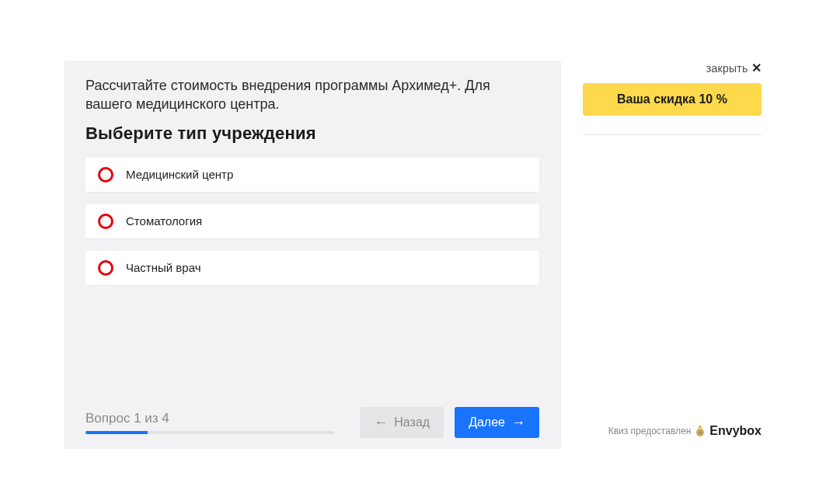  I want to click on next-button-label: Далее, so click(486, 422).